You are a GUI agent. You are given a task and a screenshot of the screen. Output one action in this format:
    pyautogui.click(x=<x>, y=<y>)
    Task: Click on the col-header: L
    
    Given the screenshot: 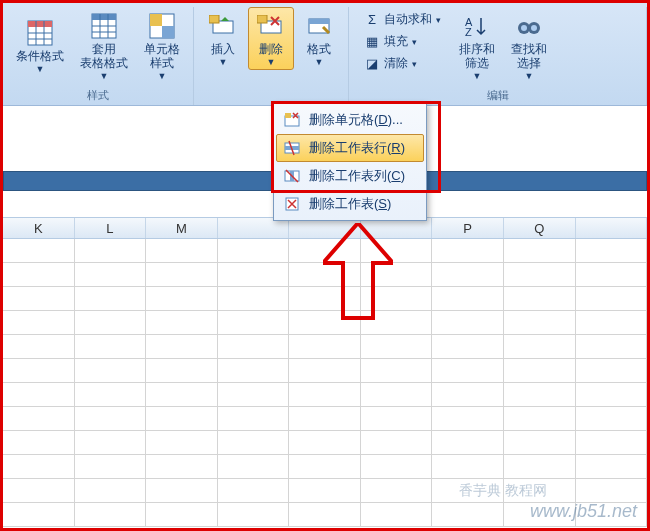 What is the action you would take?
    pyautogui.click(x=111, y=228)
    